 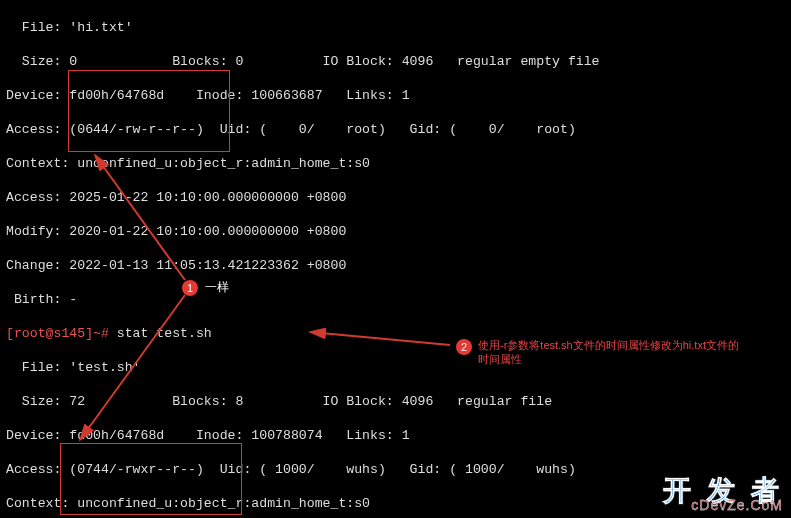 What do you see at coordinates (396, 130) in the screenshot?
I see `output-line: Access: (0644/-rw-r--r--) Uid: ( 0/ root…` at bounding box center [396, 130].